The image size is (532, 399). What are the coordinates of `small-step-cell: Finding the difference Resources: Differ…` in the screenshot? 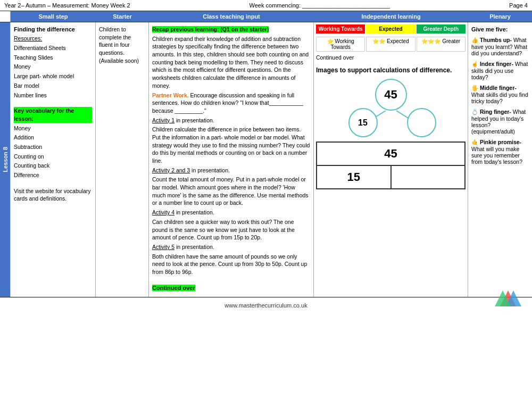 It's located at (53, 160).